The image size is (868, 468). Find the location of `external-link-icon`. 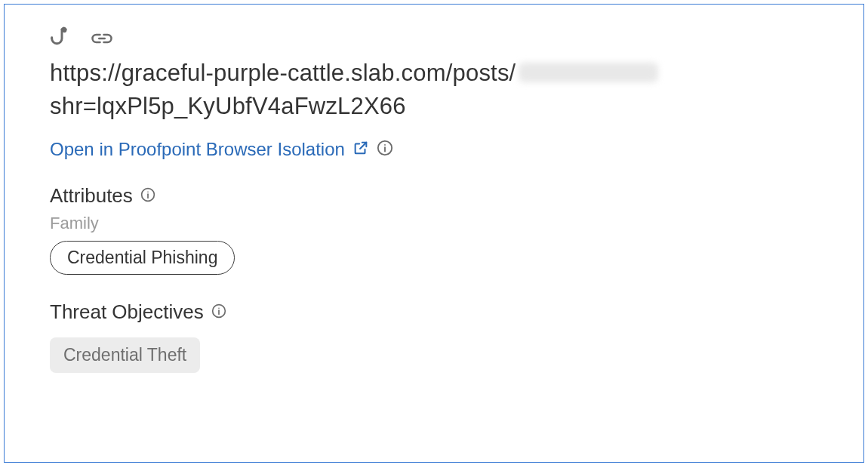

external-link-icon is located at coordinates (361, 149).